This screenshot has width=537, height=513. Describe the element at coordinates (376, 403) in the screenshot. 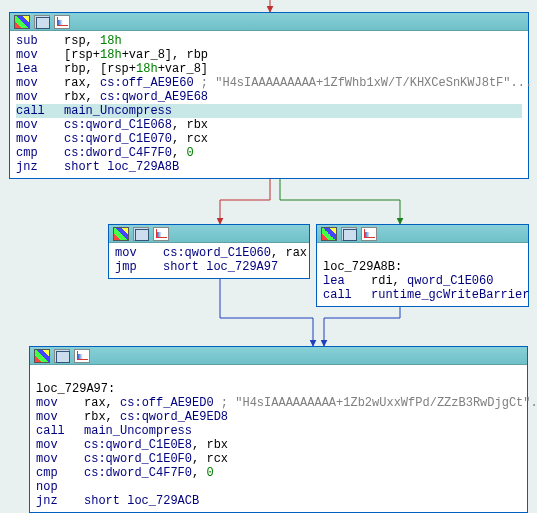

I see `comment: ; "H4sIAAAAAAAAA+1Zb2wUxxWfPd/ZZzB3RwDjg…` at that location.